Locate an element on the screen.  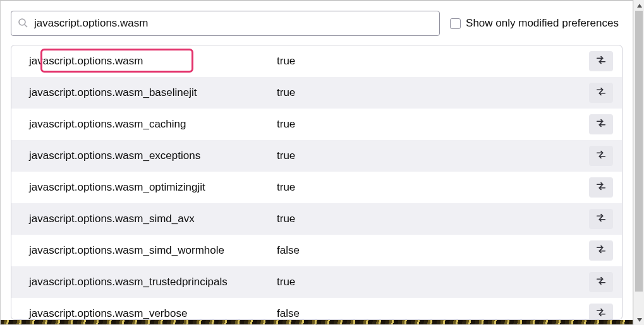
pref-name: javascript.options.wasm_caching is located at coordinates (153, 124).